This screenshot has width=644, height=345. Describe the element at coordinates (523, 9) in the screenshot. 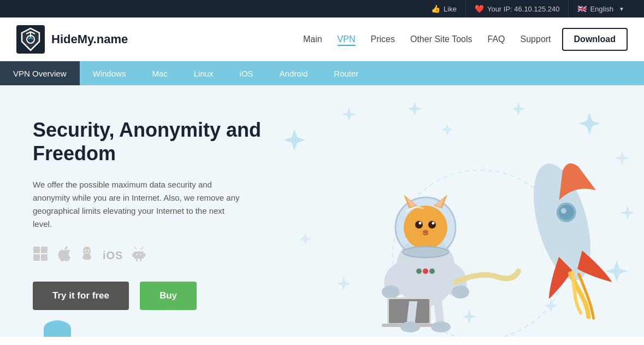

I see `ip-label: Your IP: 46.10.125.240` at that location.